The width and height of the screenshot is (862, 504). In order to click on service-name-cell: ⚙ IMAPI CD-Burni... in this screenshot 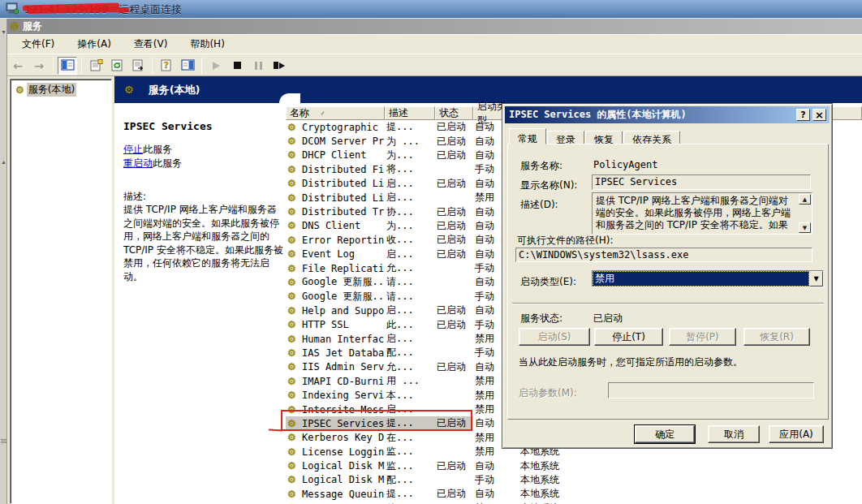, I will do `click(335, 381)`.